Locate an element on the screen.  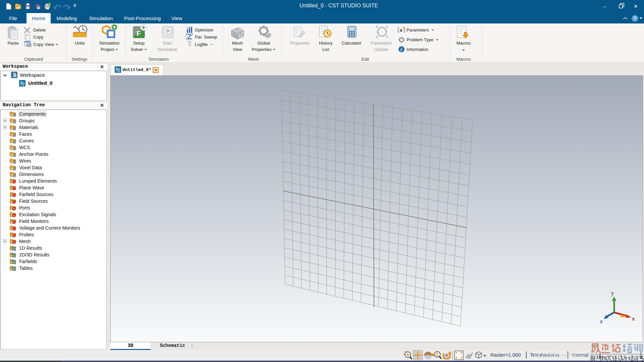
svg-text: a is located at coordinates (401, 30).